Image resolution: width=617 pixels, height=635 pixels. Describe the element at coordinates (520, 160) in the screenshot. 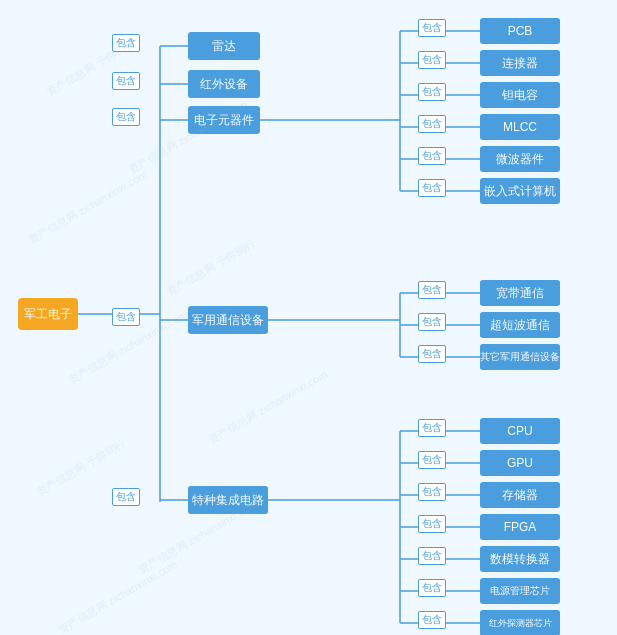

I see `leaf-label-micro: 微波器件` at that location.